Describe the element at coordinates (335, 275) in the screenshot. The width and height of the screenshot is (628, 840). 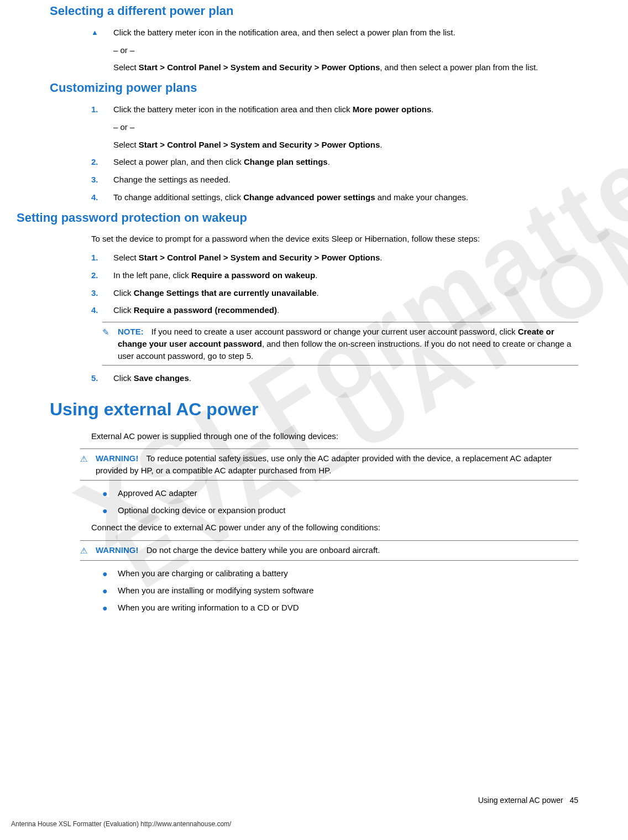
I see `list-item: 2. In the left pane, click Require a pas…` at that location.